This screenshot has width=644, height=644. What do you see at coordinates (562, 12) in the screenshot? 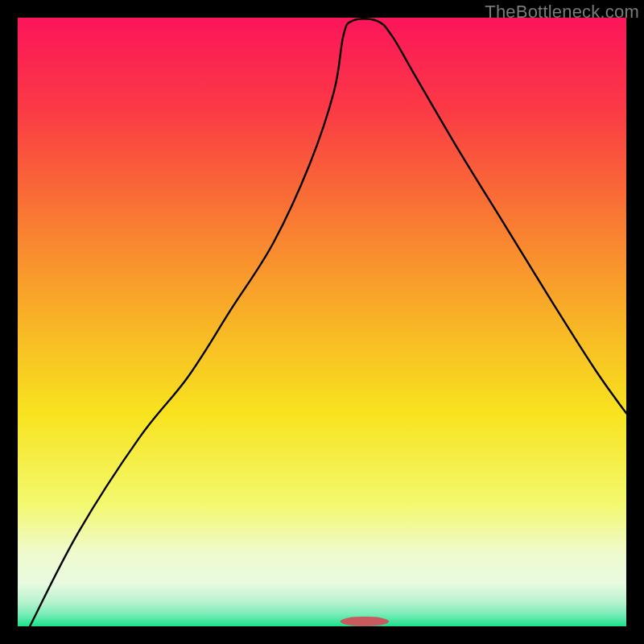
I see `watermark-text: TheBottleneck.com` at bounding box center [562, 12].